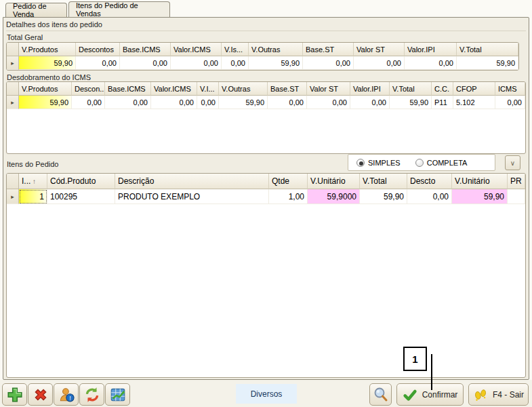  Describe the element at coordinates (381, 395) in the screenshot. I see `magnifier-icon` at that location.